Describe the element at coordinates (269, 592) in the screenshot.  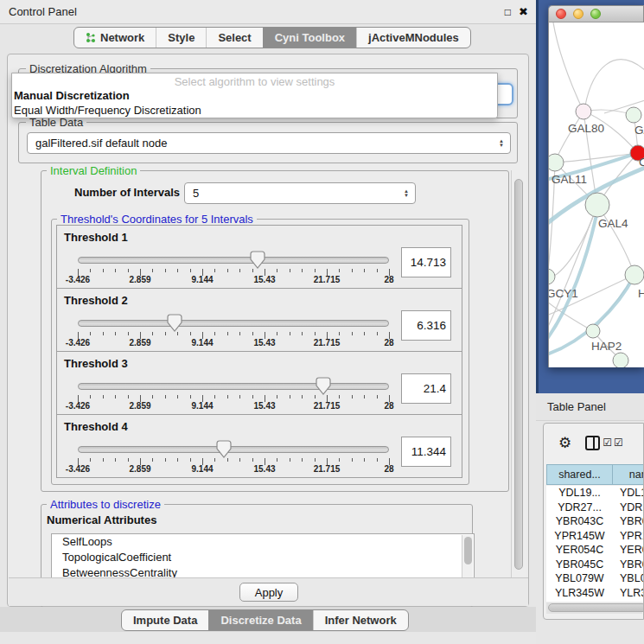
I see `apply-button: Apply` at that location.